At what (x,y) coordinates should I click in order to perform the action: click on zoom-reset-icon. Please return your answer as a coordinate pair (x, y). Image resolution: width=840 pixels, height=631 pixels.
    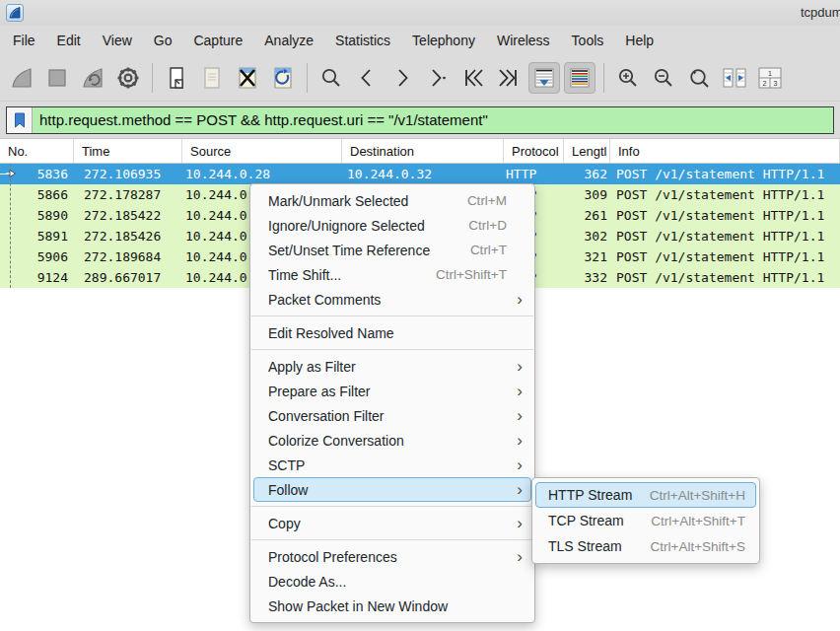
    Looking at the image, I should click on (699, 78).